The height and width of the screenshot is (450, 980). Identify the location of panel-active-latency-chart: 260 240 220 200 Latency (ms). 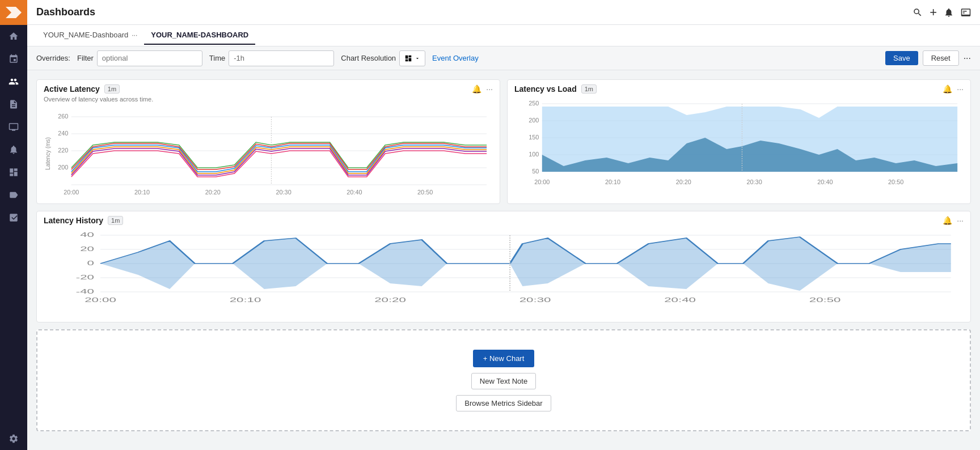
(268, 155).